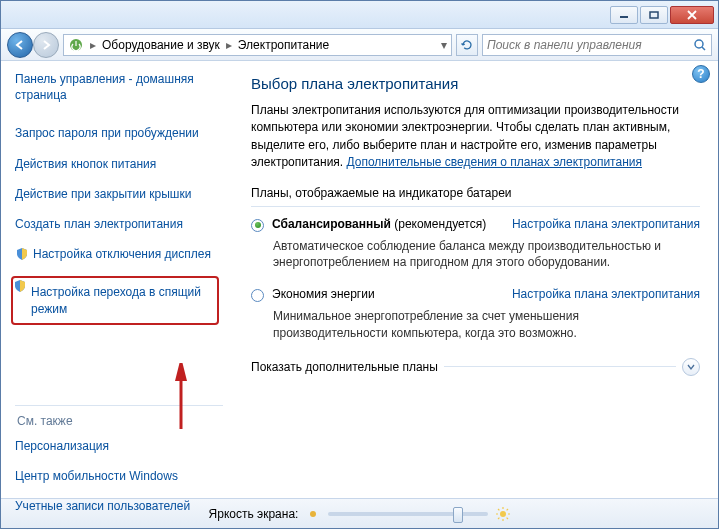  What do you see at coordinates (119, 164) in the screenshot?
I see `sidebar-item-power-buttons: Действия кнопок питания` at bounding box center [119, 164].